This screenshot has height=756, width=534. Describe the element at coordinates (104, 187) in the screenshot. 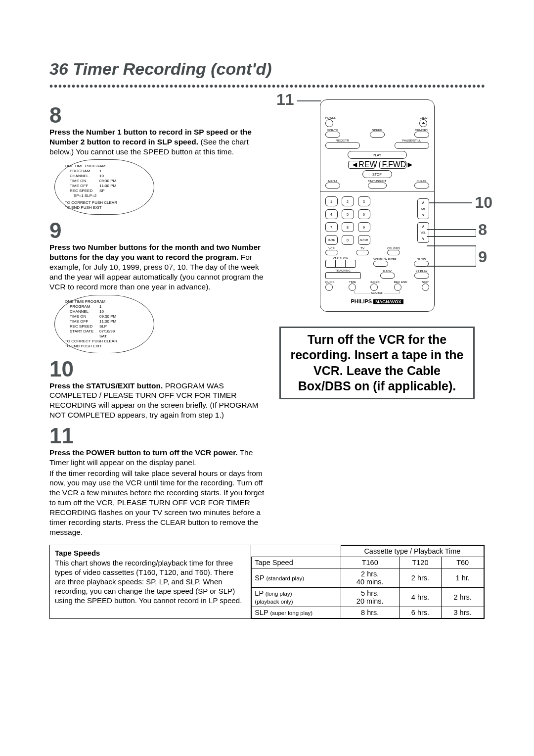

I see `osd-screen-1: ONE TIME PROGRAM PROGRAM1 CHANNEL10 TIME…` at that location.